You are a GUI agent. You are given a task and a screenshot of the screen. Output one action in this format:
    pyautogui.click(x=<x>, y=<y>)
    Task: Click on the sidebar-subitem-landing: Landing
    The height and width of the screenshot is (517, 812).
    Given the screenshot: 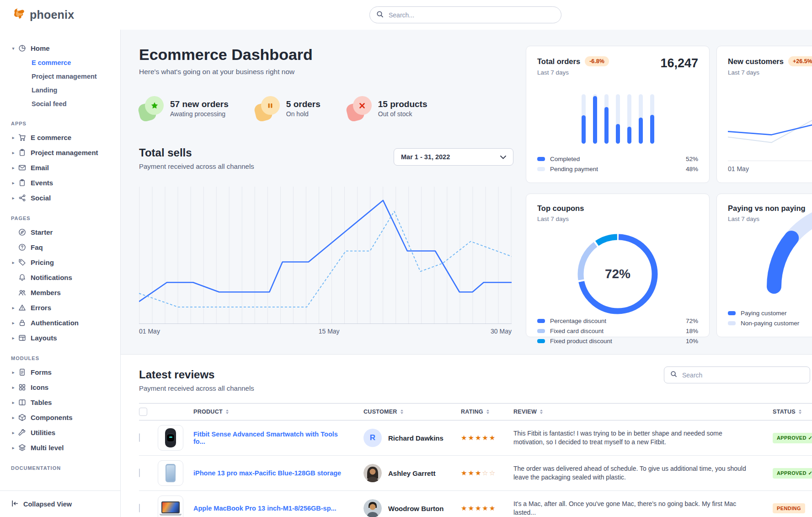 What is the action you would take?
    pyautogui.click(x=62, y=90)
    